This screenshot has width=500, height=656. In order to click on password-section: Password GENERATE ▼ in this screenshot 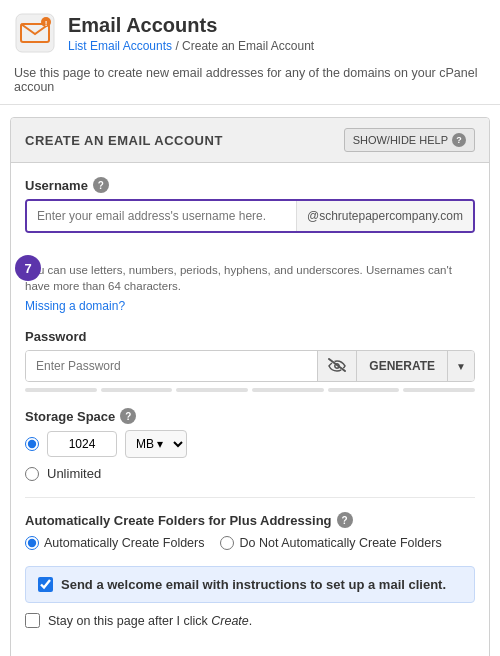, I will do `click(250, 360)`.